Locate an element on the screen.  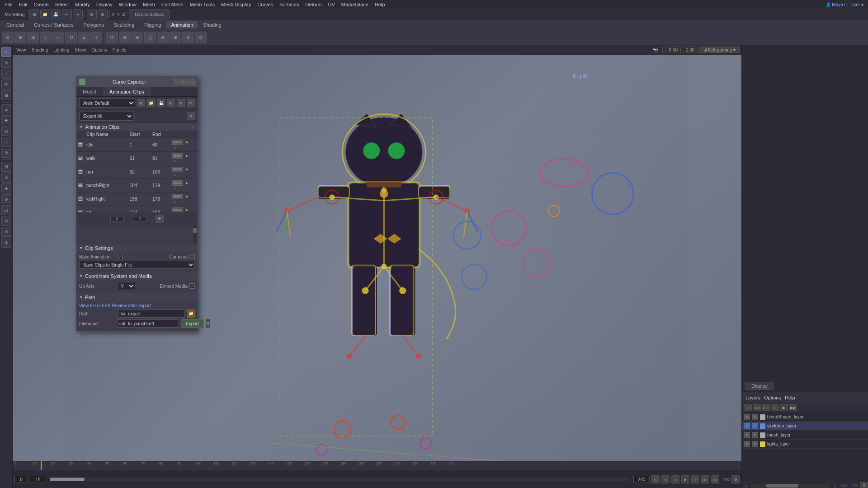
tool-14: ⊛ is located at coordinates (6, 199).